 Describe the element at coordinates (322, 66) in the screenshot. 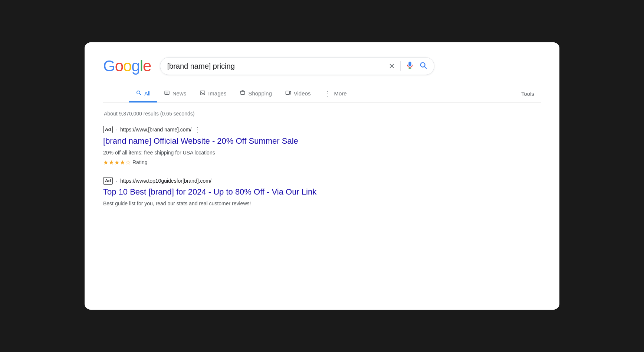

I see `search-header: Google ✕` at that location.